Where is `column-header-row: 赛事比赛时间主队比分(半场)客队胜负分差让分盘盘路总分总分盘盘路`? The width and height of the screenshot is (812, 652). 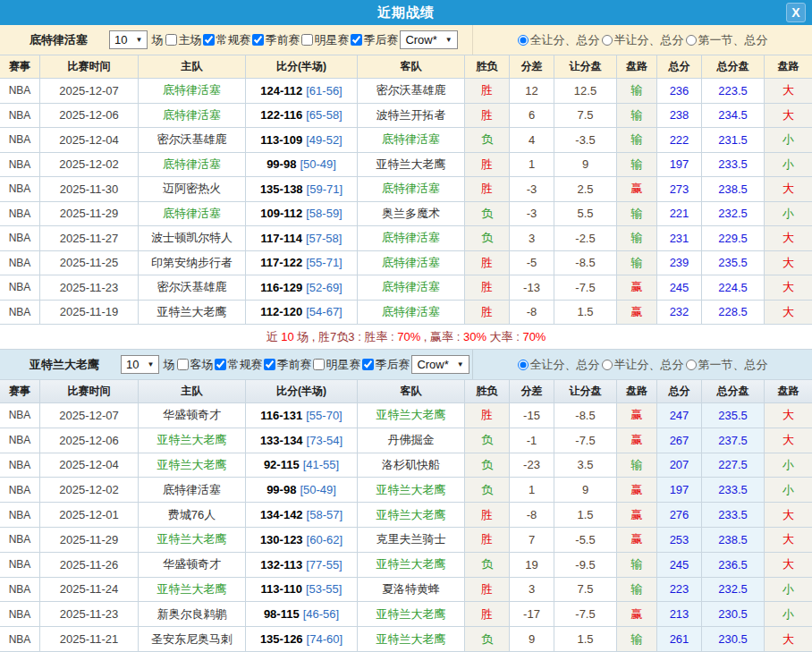
column-header-row: 赛事比赛时间主队比分(半场)客队胜负分差让分盘盘路总分总分盘盘路 is located at coordinates (406, 392).